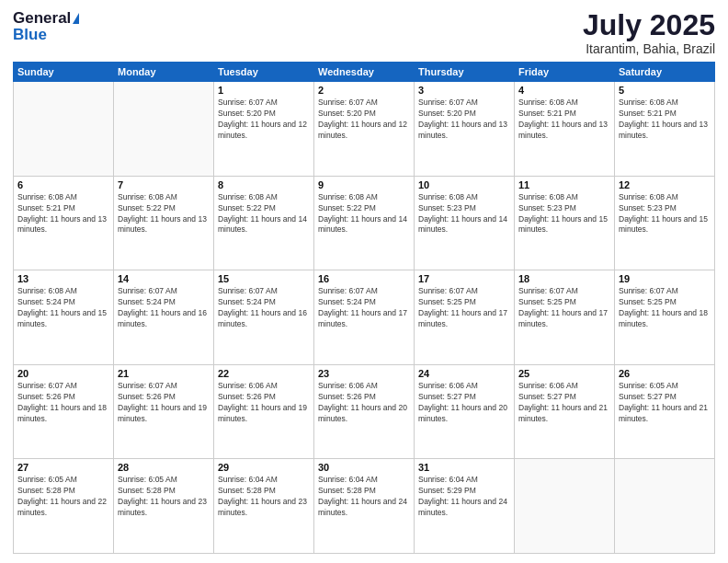 The image size is (728, 563). What do you see at coordinates (164, 185) in the screenshot?
I see `day-number: 7` at bounding box center [164, 185].